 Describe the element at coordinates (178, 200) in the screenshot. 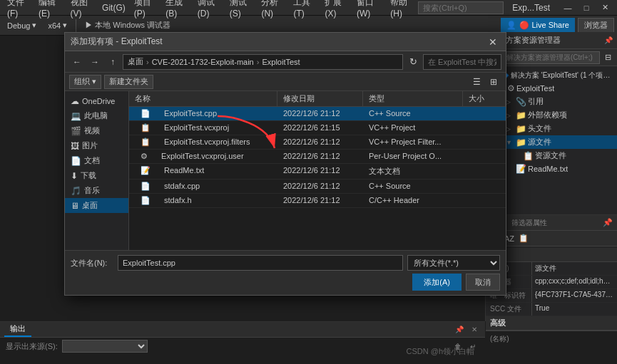

I see `file-name: stdafx.h` at that location.